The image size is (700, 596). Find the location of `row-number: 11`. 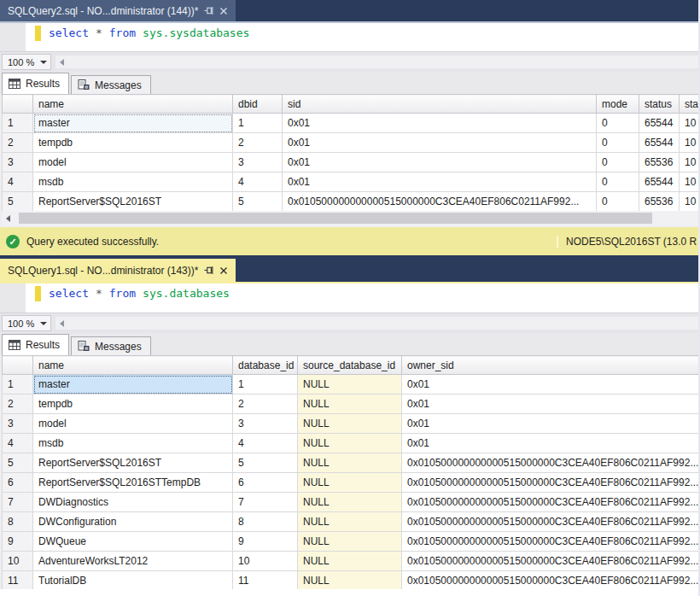

row-number: 11 is located at coordinates (18, 581).